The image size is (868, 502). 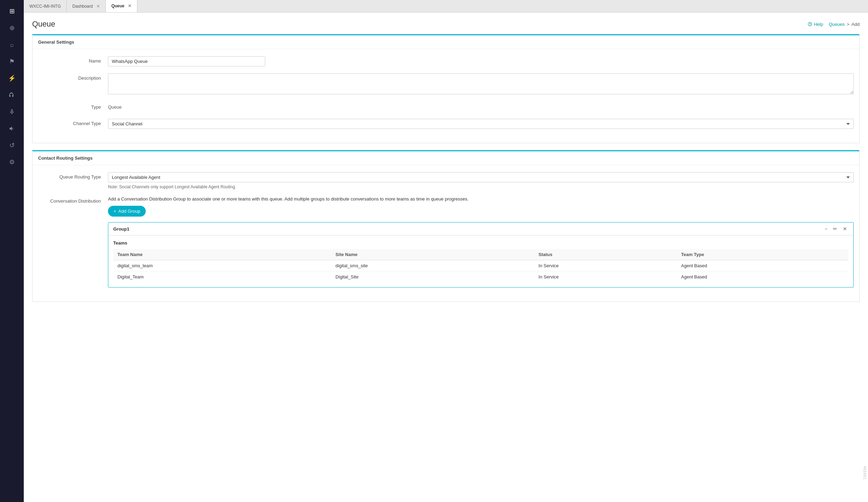 What do you see at coordinates (481, 181) in the screenshot?
I see `routing-type-field-container: Longest Available Agent Skills Based Pri…` at bounding box center [481, 181].